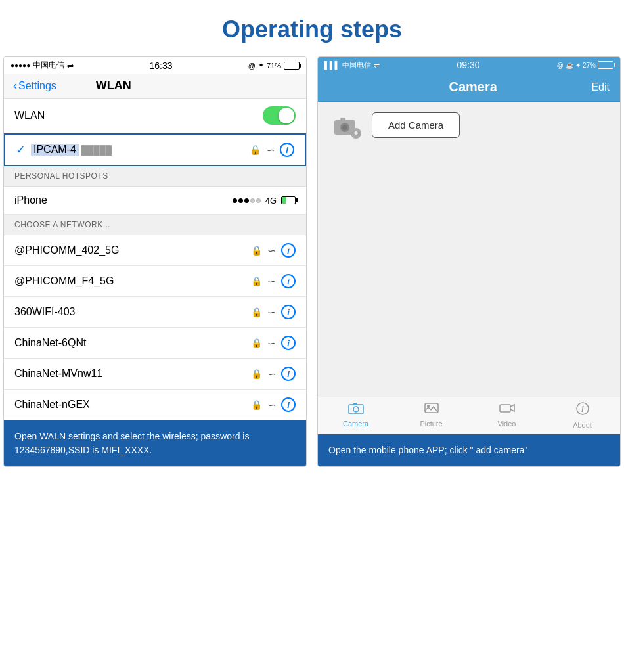 The width and height of the screenshot is (624, 672). I want to click on signal-bars-right: ▌▌▌, so click(332, 65).